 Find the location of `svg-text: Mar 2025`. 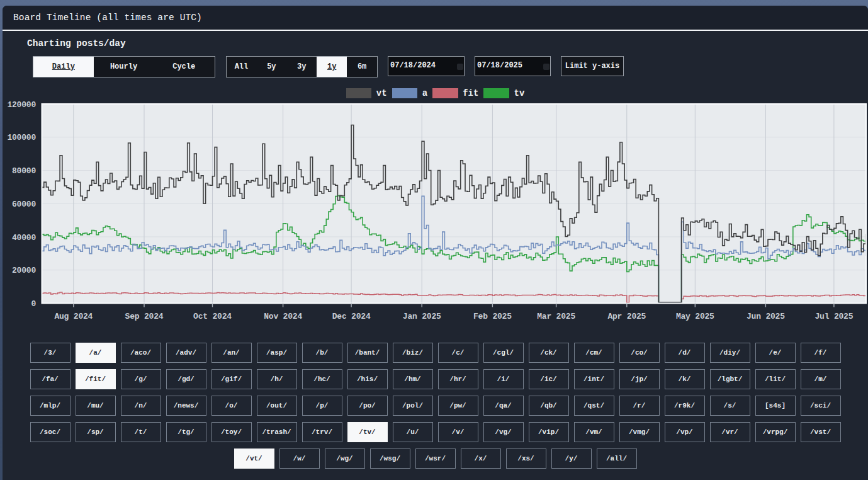

svg-text: Mar 2025 is located at coordinates (556, 316).